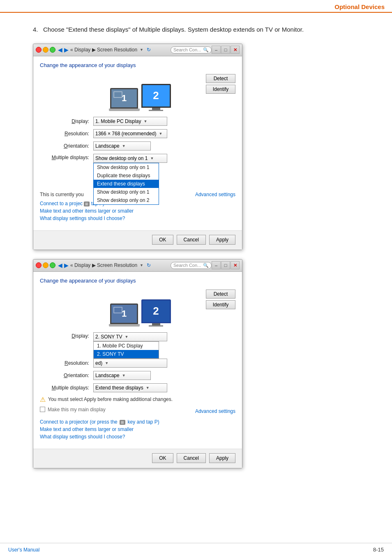 This screenshot has height=556, width=392. Describe the element at coordinates (141, 50) in the screenshot. I see `nav-dropdown-arrow: ▼` at that location.